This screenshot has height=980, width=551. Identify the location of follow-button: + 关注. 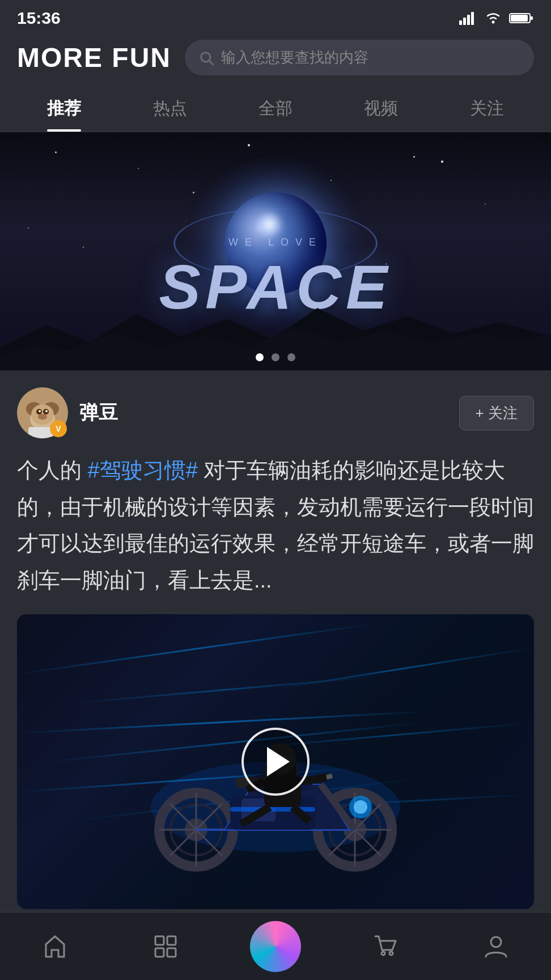
(497, 413).